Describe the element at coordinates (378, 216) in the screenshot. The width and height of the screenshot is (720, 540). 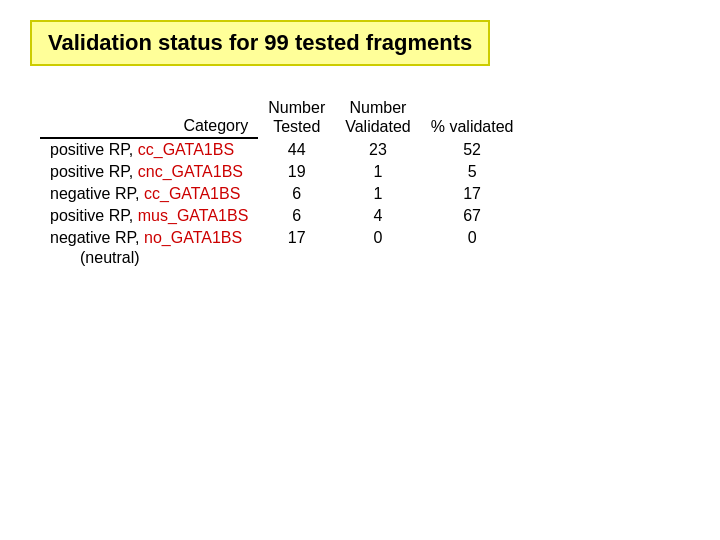
I see `cell-number-validated: 4` at that location.